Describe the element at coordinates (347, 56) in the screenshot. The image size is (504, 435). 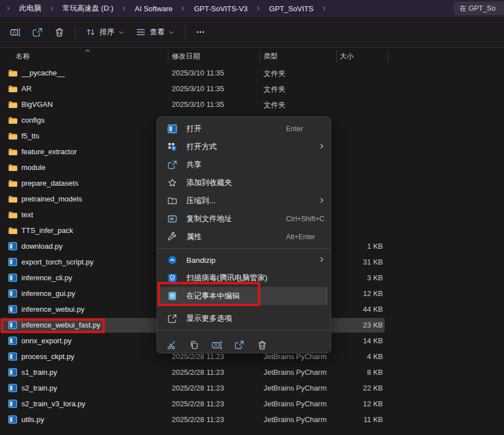
I see `column-header-size: 大小` at that location.